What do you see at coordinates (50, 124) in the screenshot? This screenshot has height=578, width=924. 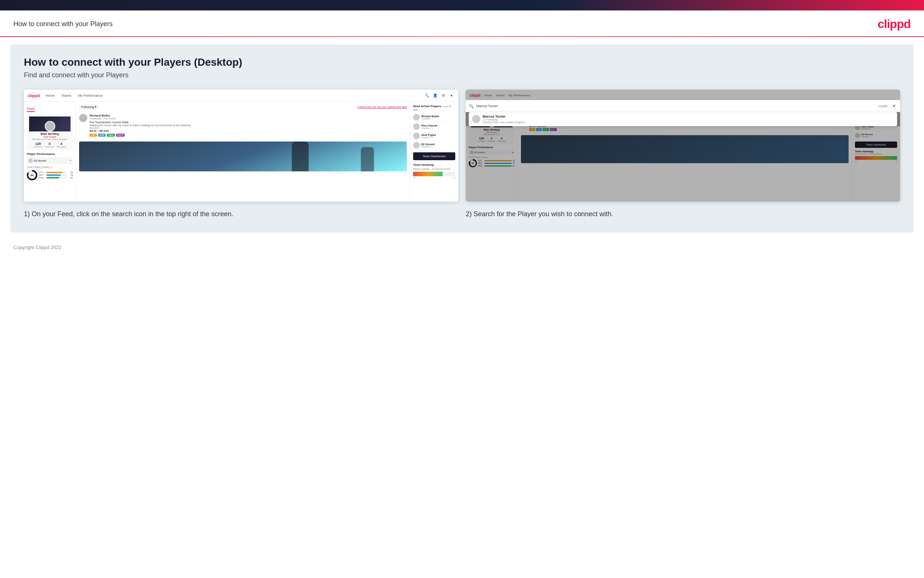 I see `profile-cover` at bounding box center [50, 124].